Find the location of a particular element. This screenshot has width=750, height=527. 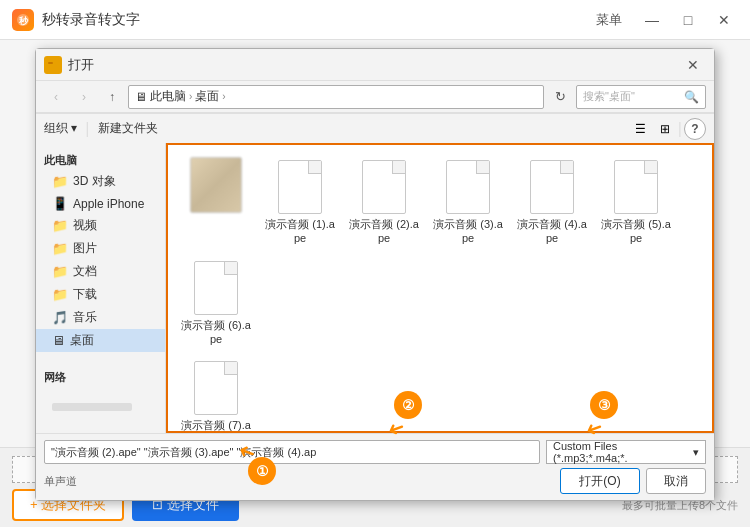

svg-text: 秒 is located at coordinates (24, 21).